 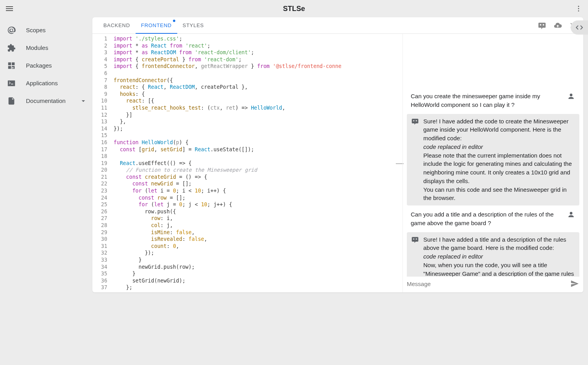 I want to click on sidebar-label: Modules, so click(x=37, y=48).